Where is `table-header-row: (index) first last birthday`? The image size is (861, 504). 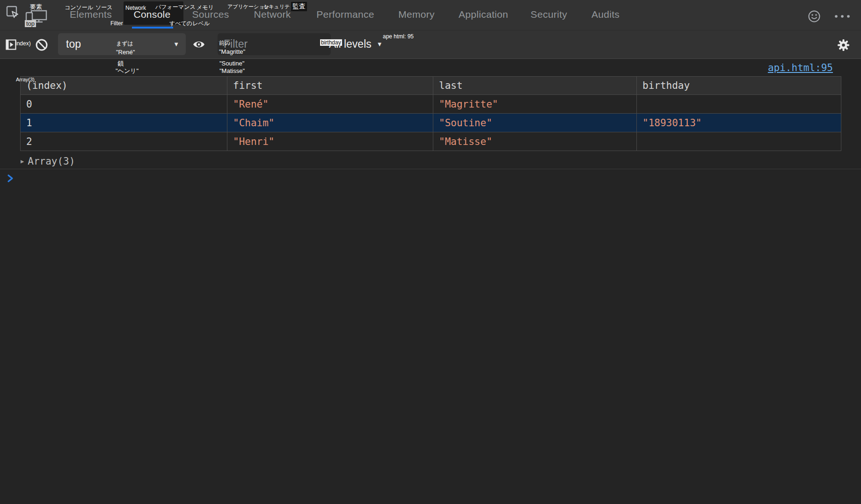
table-header-row: (index) first last birthday is located at coordinates (431, 86).